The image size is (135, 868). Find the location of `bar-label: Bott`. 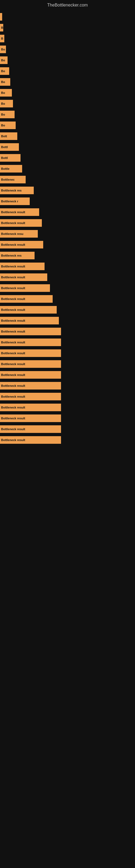

bar-label: Bott is located at coordinates (4, 136).